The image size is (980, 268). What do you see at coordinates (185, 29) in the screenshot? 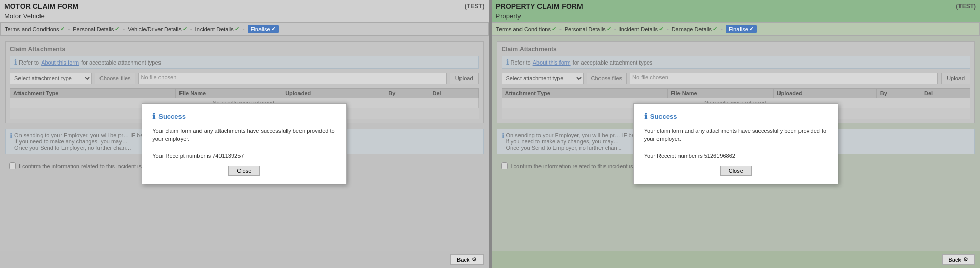
I see `motor-tab-vehicle-check: ✔` at bounding box center [185, 29].